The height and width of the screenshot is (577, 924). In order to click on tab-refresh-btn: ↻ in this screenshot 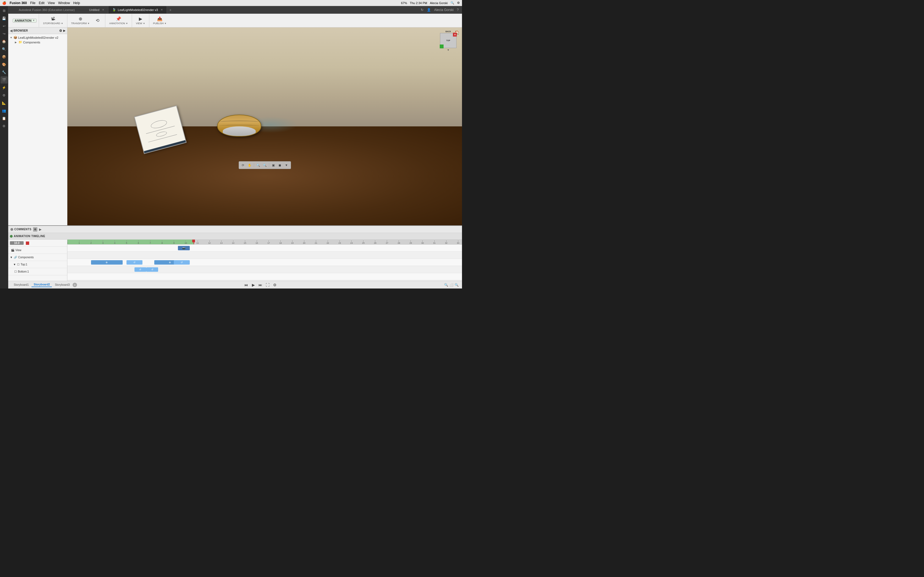, I will do `click(422, 10)`.